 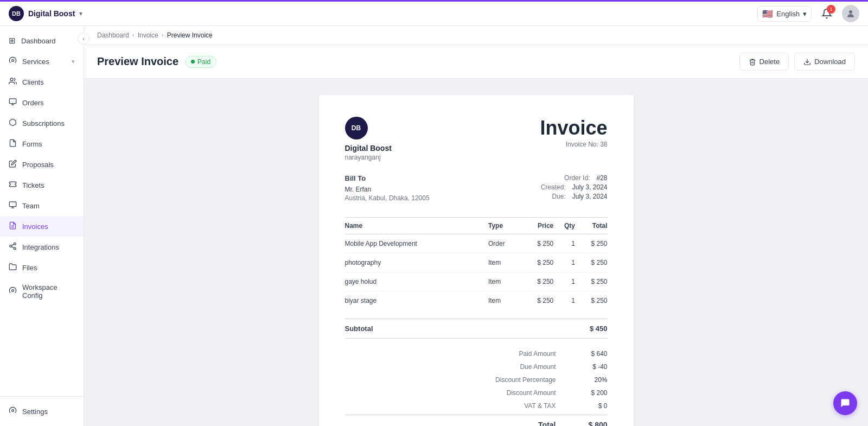 I want to click on subtotal-val: $ 450, so click(x=599, y=329).